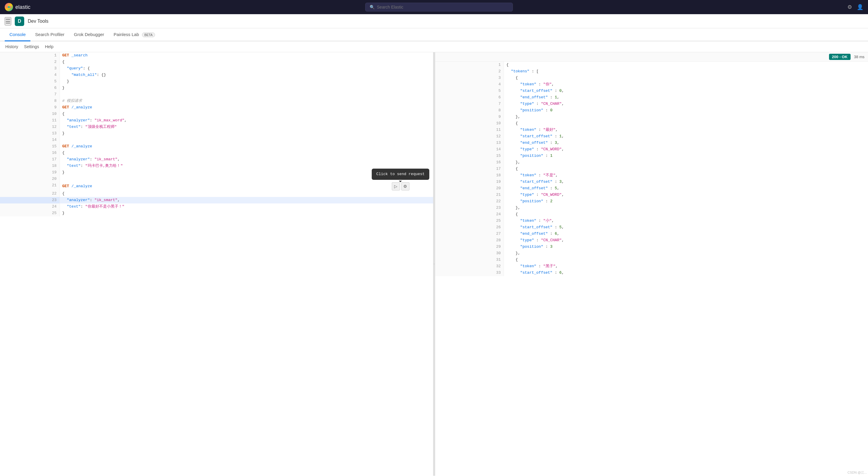  I want to click on table-row: 17 "analyzer": "ik_smart",, so click(216, 159).